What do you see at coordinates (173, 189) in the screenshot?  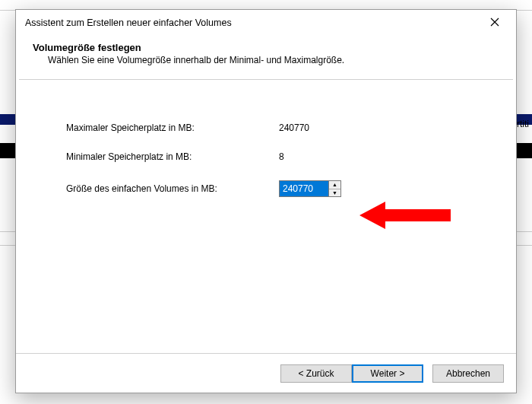 I see `volume-size-label: Größe des einfachen Volumes in MB:` at bounding box center [173, 189].